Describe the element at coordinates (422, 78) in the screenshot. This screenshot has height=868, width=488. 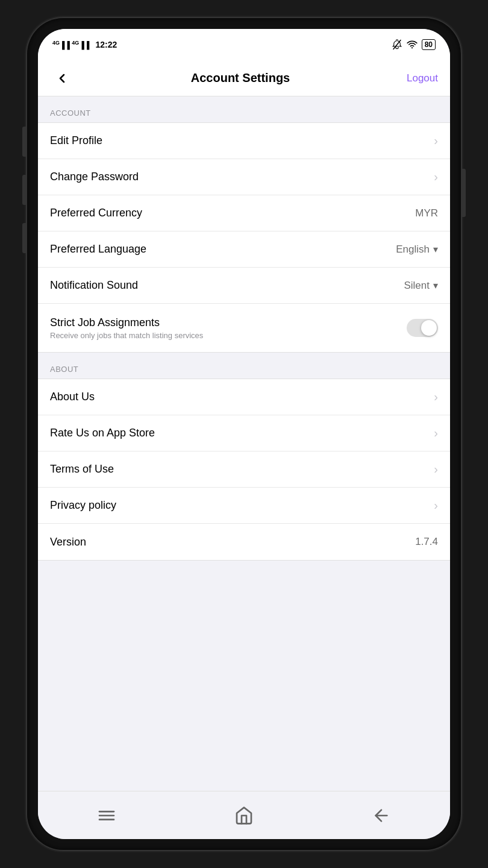
I see `logout-button: Logout` at that location.